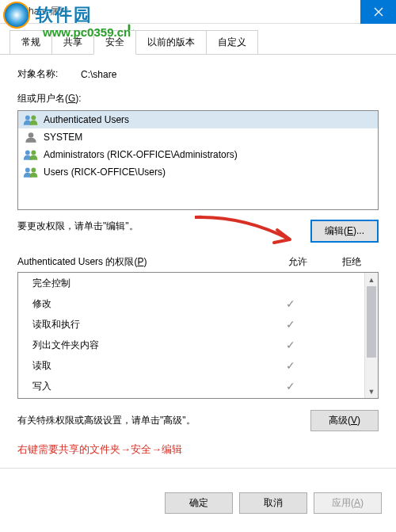  What do you see at coordinates (198, 120) in the screenshot?
I see `user-item: Authenticated Users` at bounding box center [198, 120].